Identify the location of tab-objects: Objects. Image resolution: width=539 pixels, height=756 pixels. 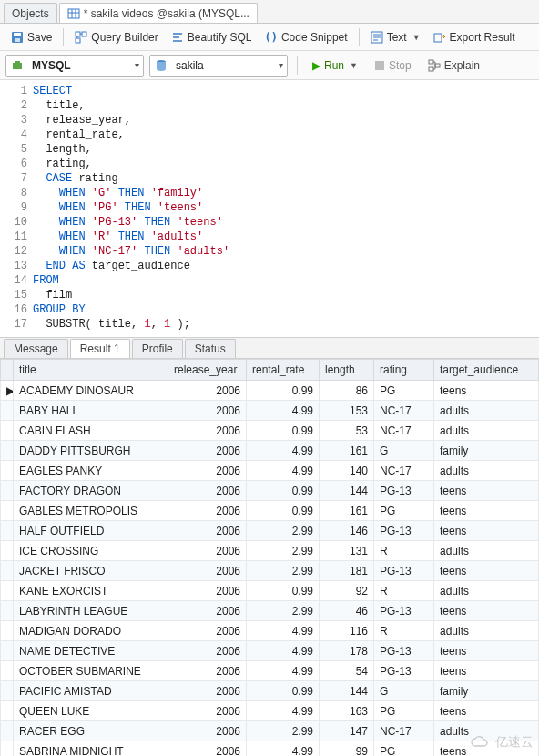
(31, 13).